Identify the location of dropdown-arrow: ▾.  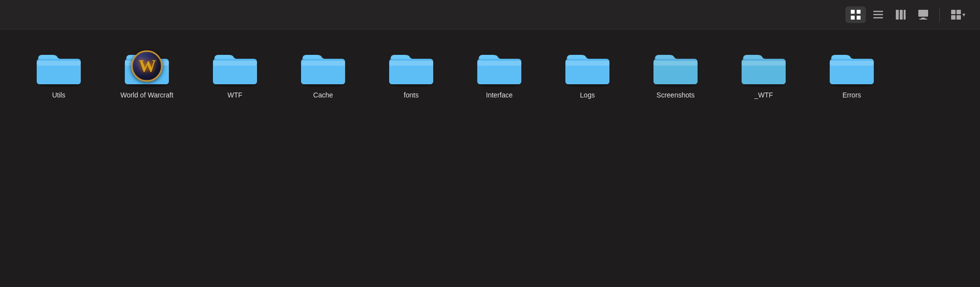
(964, 15).